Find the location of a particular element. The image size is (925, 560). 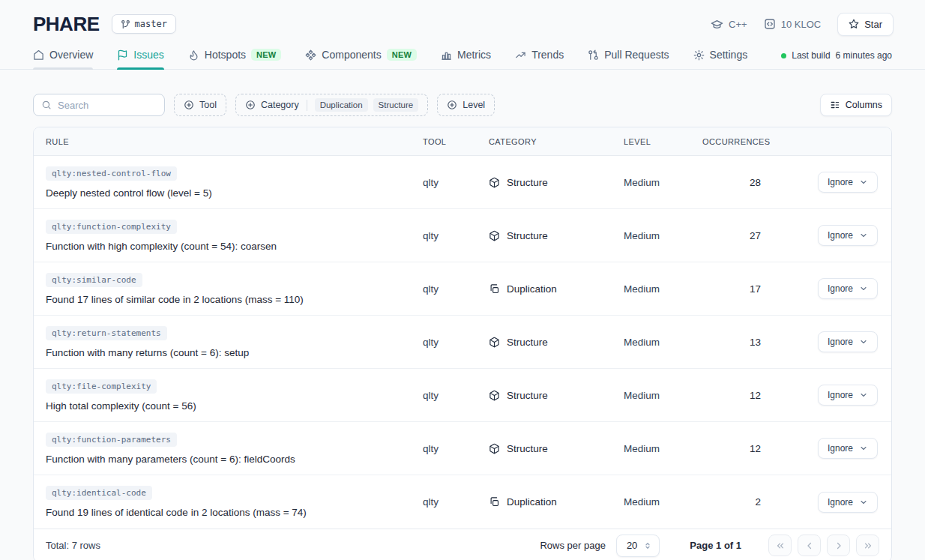

rule-cell: qlty:nested-control-flow Deeply nested c… is located at coordinates (225, 183).